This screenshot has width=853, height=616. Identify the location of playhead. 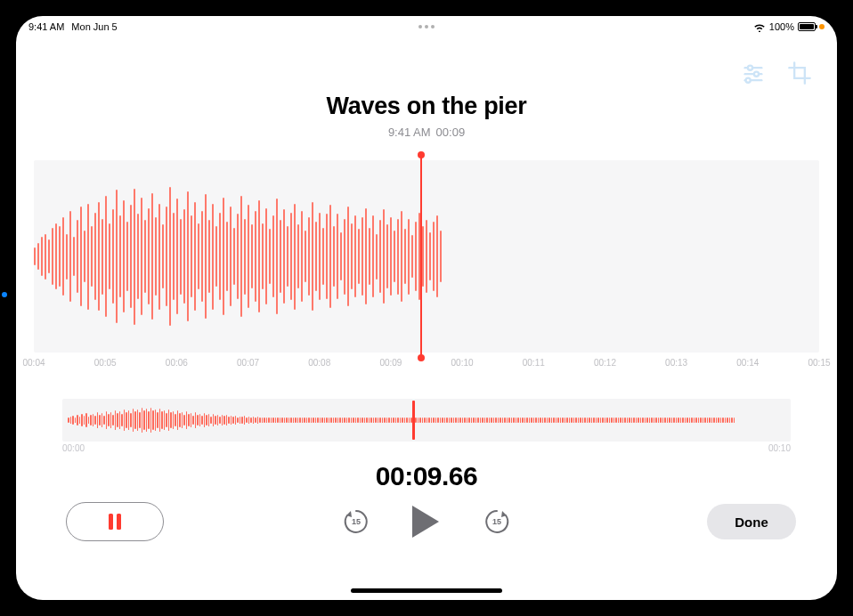
(421, 256).